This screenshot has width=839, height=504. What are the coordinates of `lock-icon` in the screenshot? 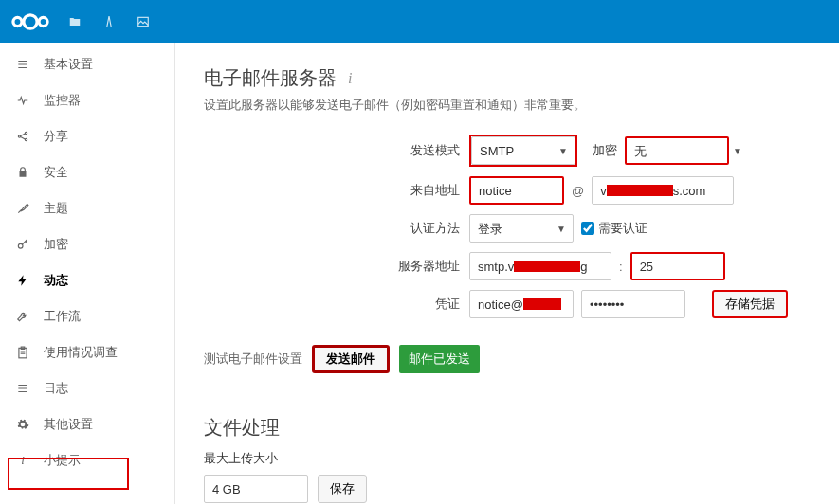 It's located at (23, 172).